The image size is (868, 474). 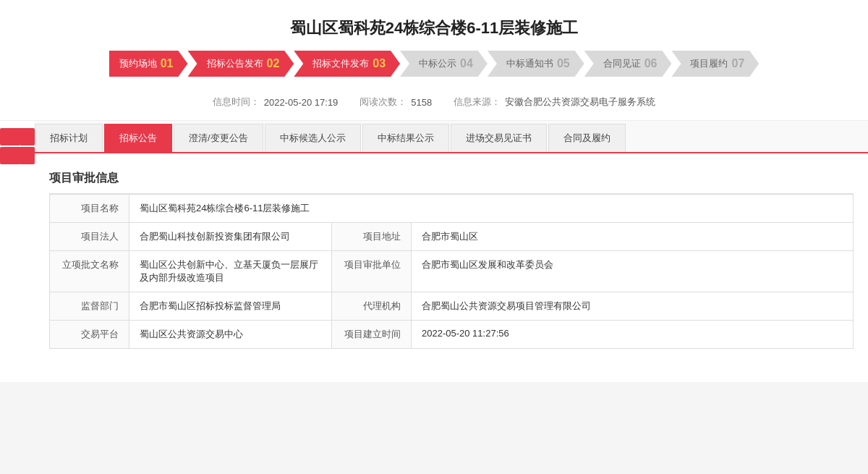 I want to click on step-label-2: 招标公告发布, so click(x=235, y=64).